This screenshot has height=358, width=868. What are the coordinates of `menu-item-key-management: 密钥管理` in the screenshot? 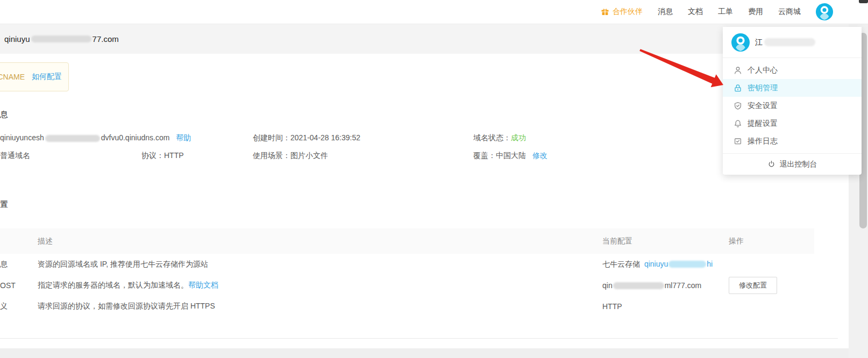 It's located at (792, 88).